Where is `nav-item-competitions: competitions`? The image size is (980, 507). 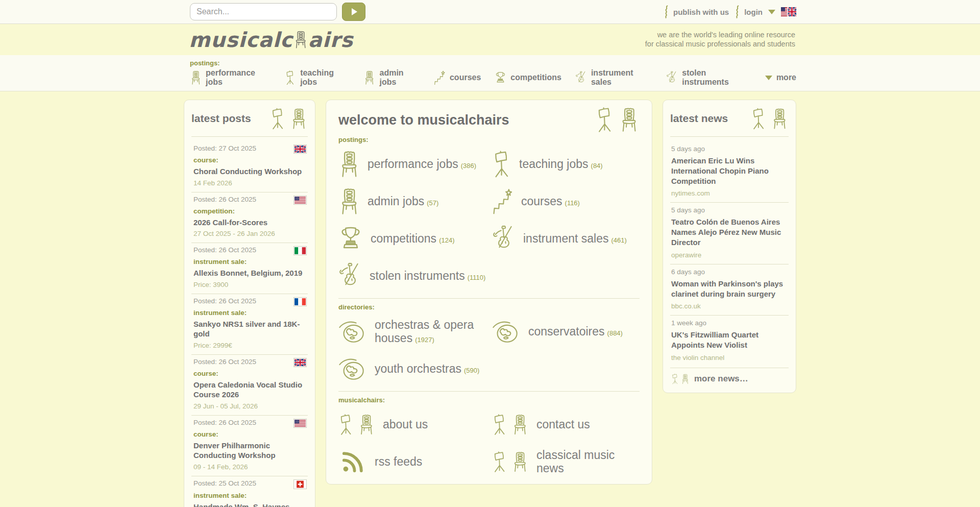 nav-item-competitions: competitions is located at coordinates (528, 78).